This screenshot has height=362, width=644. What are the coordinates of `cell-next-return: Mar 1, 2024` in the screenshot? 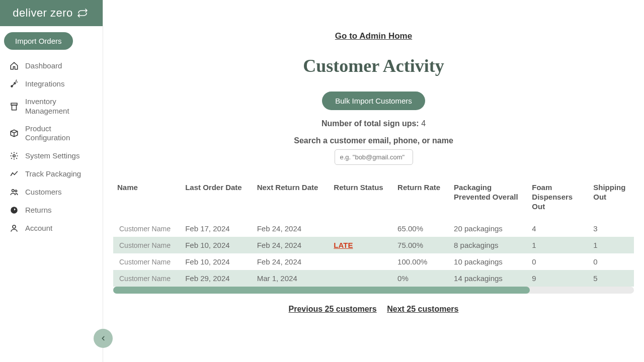 It's located at (292, 279).